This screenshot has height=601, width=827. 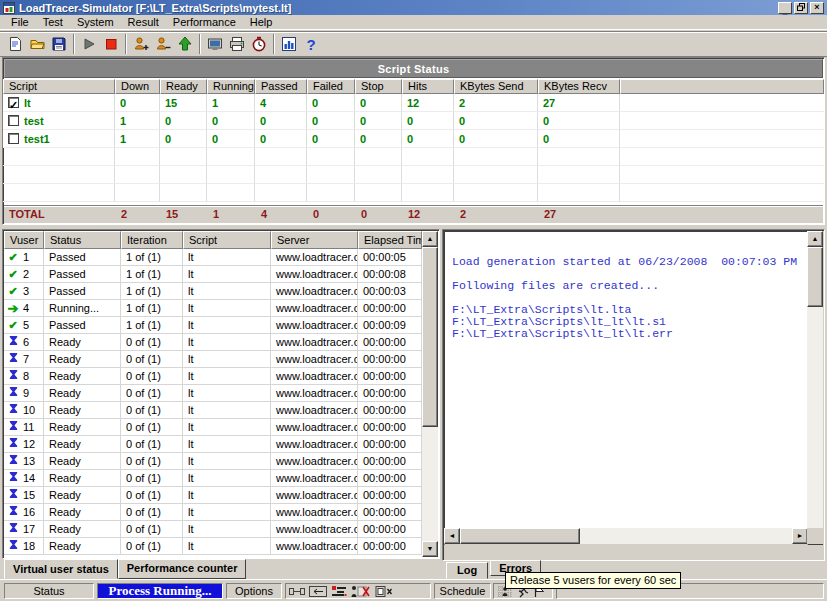 I want to click on vuser-row: ✔ ➔ 11 Ready 0 of (1) lt www.loadtracer.…, so click(x=213, y=428).